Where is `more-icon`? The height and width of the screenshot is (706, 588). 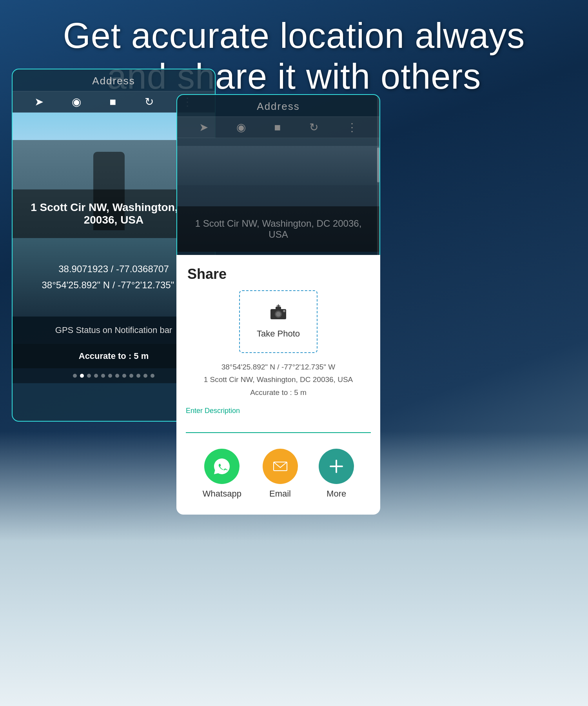
more-icon is located at coordinates (336, 466).